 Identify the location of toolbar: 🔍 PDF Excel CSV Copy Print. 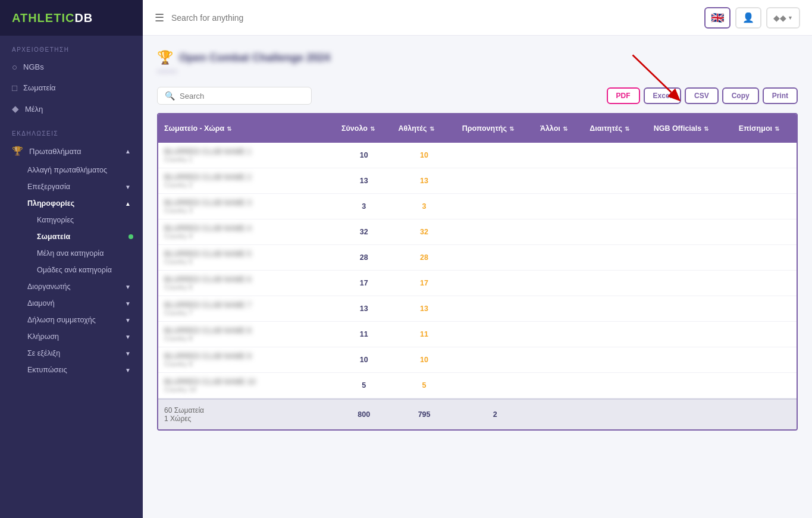
(477, 96).